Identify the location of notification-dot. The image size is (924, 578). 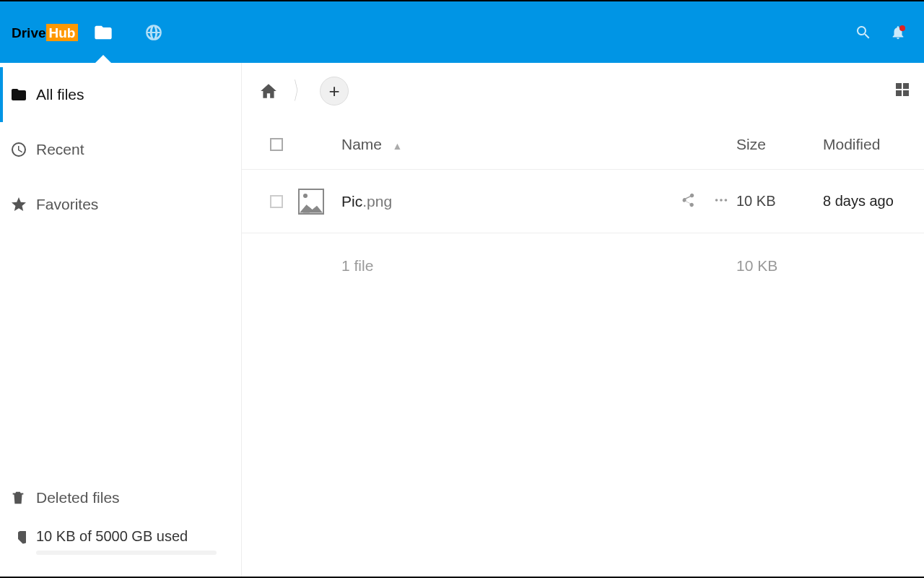
(902, 28).